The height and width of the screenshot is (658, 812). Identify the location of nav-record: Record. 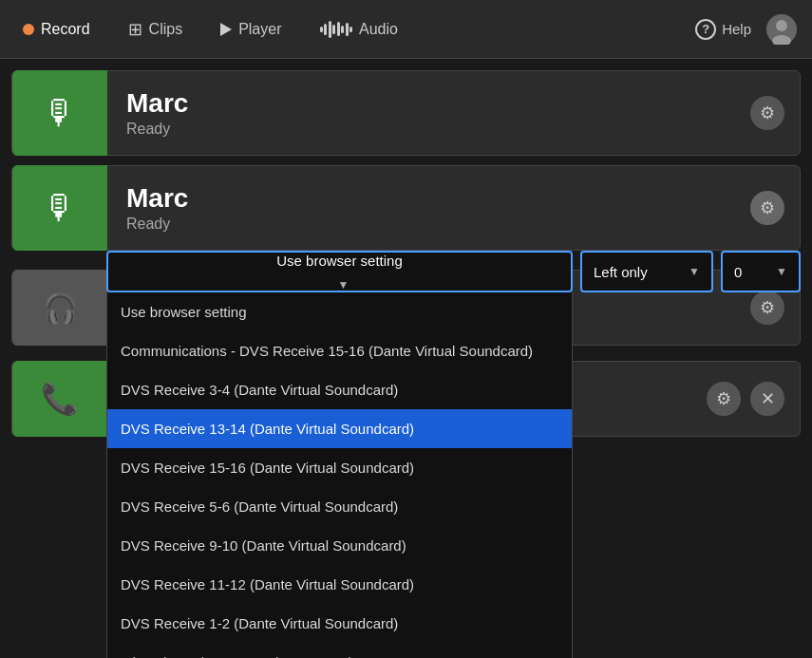
(57, 29).